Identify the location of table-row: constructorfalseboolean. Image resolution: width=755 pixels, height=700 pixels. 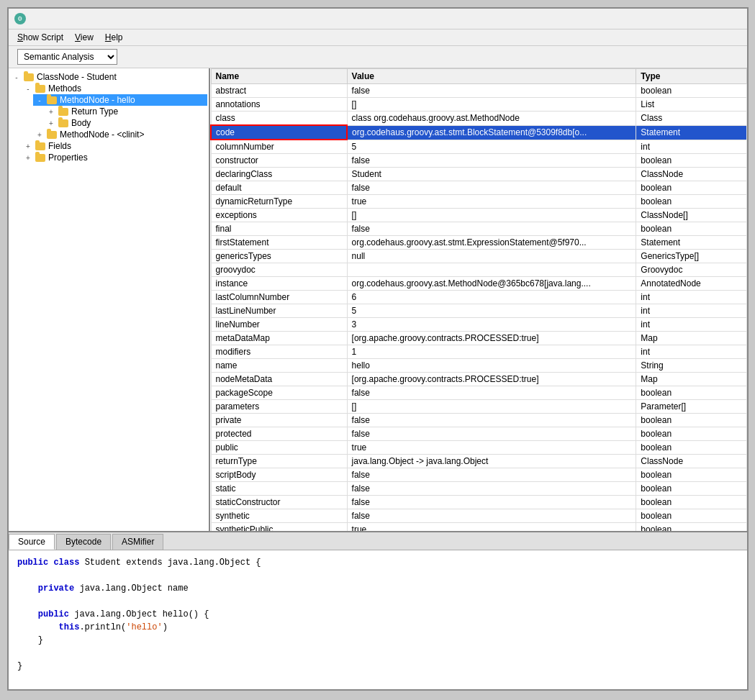
(479, 161).